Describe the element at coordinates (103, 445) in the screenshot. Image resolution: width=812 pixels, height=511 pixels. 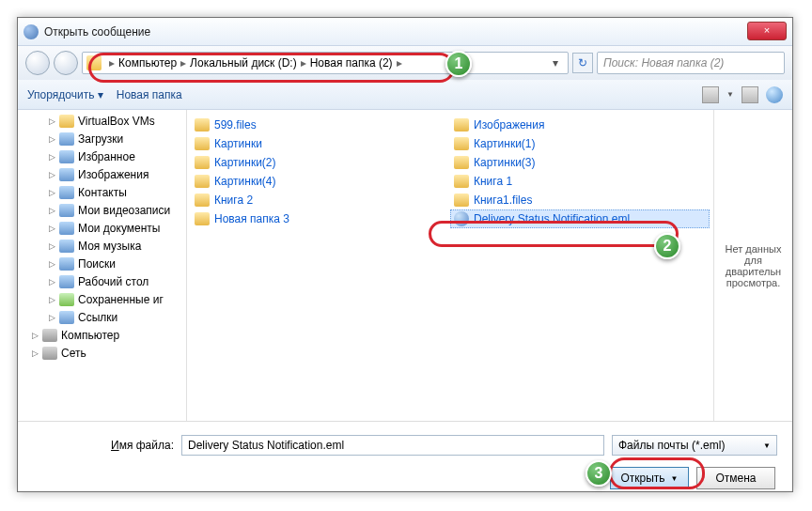
I see `filename-label: Имя файла:` at that location.